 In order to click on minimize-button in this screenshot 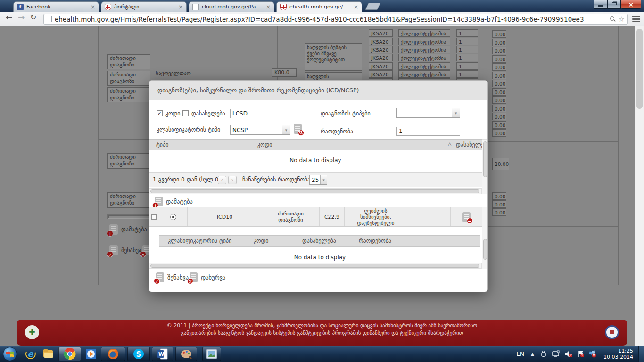, I will do `click(601, 5)`.